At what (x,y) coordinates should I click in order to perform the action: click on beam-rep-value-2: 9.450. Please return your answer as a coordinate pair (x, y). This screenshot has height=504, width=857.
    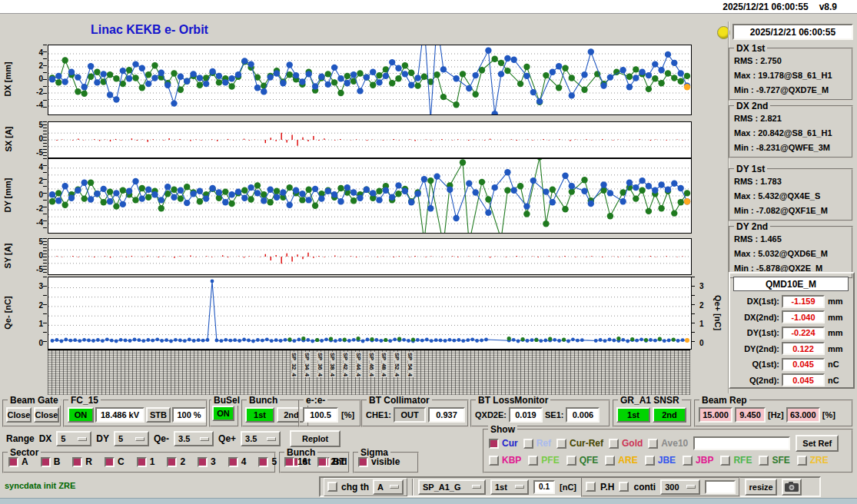
    Looking at the image, I should click on (750, 415).